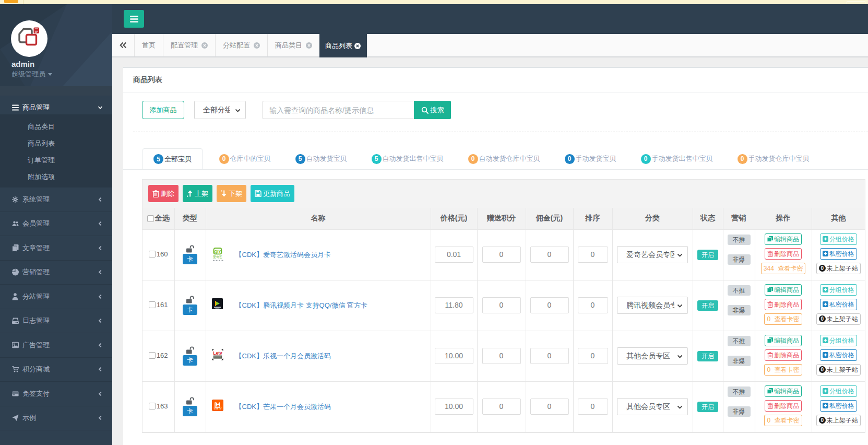  I want to click on status-tab: 5 全部宝贝, so click(172, 159).